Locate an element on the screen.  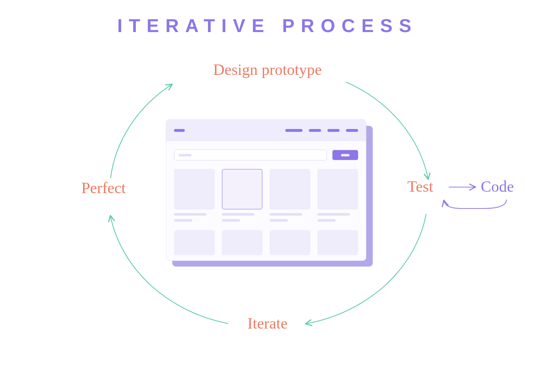
page-title: ITERATIVE PROCESS is located at coordinates (268, 26).